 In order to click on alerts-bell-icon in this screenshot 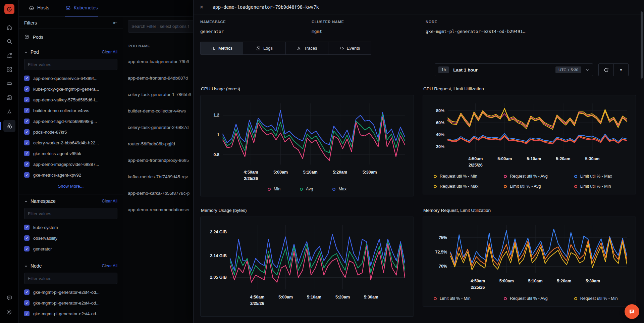, I will do `click(9, 55)`.